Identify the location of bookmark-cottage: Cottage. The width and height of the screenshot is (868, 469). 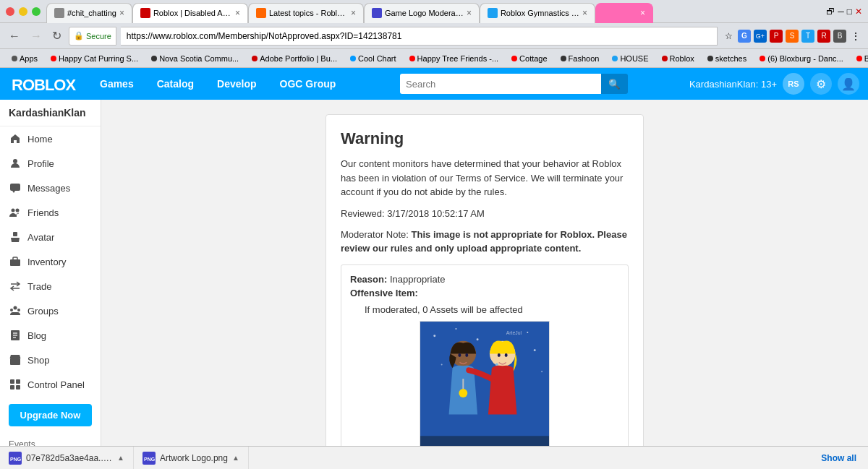
(529, 59).